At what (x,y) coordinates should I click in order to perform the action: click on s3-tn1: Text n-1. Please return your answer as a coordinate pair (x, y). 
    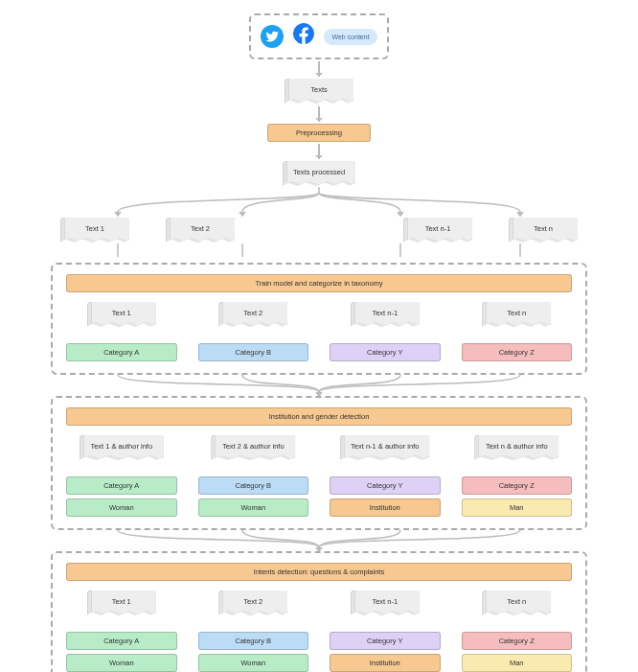
    Looking at the image, I should click on (385, 604).